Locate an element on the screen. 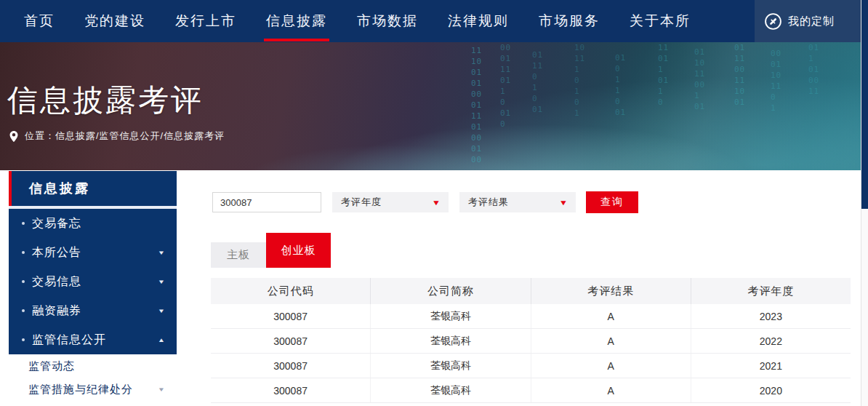 This screenshot has height=406, width=868. active-nav-underline is located at coordinates (297, 40).